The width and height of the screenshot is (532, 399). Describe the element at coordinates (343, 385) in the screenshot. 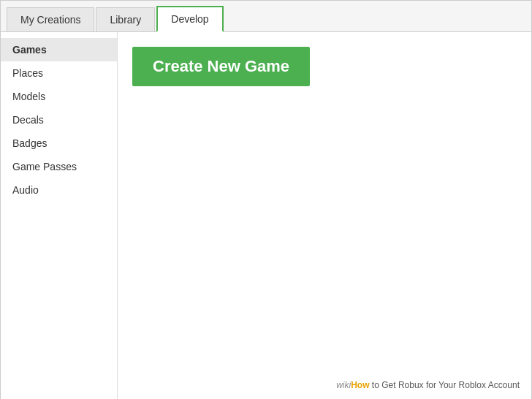

I see `watermark-wiki: wiki` at that location.